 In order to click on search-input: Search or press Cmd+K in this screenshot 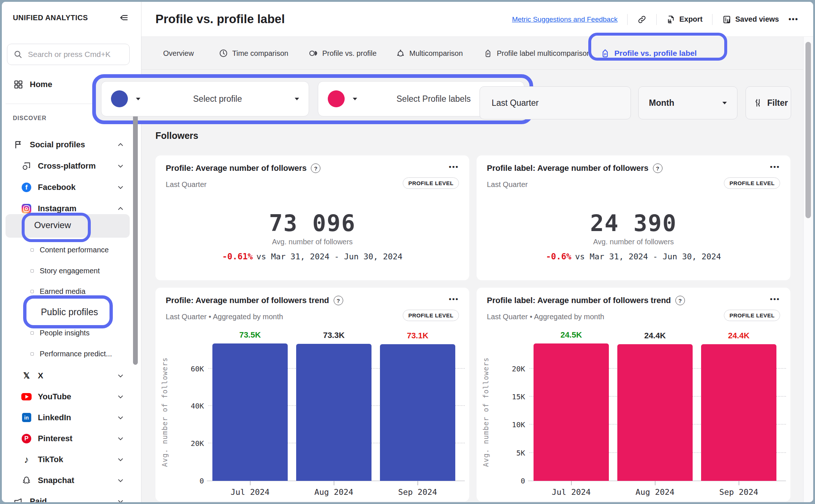, I will do `click(68, 54)`.